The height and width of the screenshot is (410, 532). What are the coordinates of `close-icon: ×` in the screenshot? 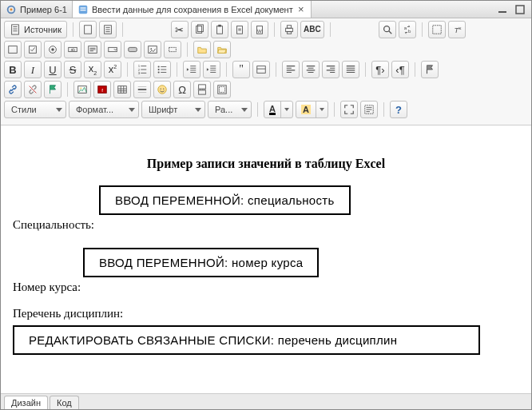 It's located at (301, 10).